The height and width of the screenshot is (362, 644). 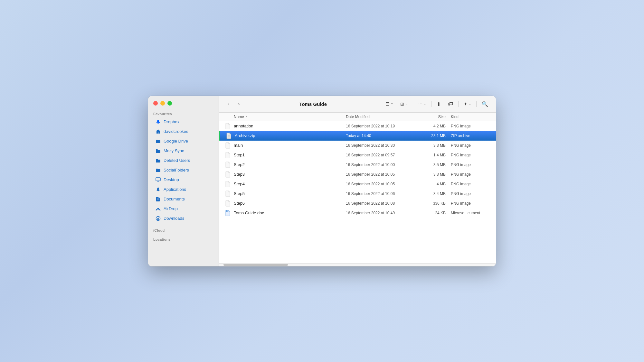 What do you see at coordinates (234, 104) in the screenshot?
I see `toolbar-nav: ‹ ›` at bounding box center [234, 104].